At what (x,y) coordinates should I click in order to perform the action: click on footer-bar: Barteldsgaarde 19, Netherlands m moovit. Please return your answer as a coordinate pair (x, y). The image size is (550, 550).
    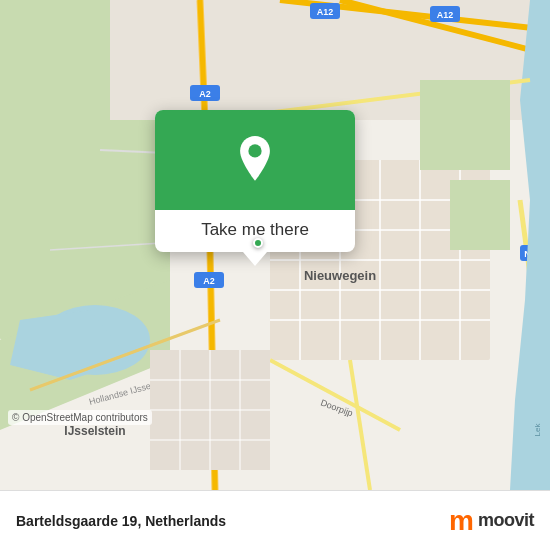
    Looking at the image, I should click on (275, 520).